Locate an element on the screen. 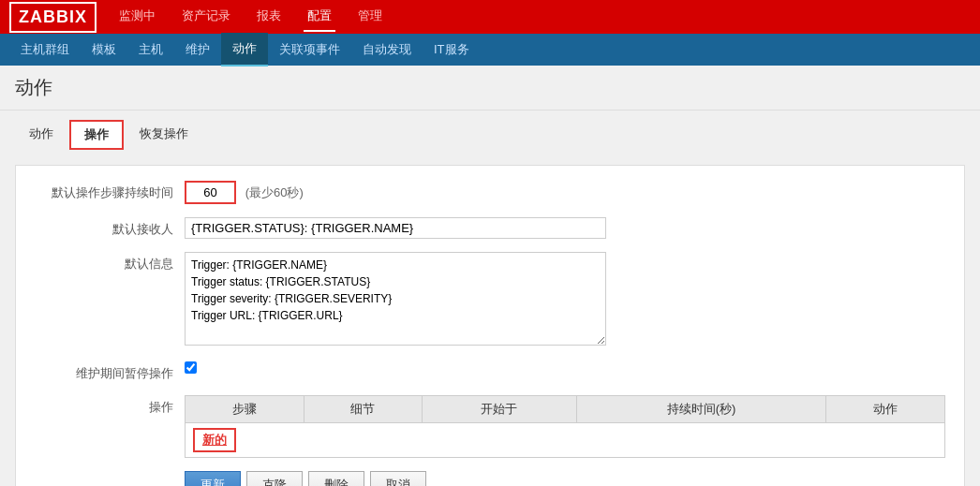 The height and width of the screenshot is (486, 980). step-duration-row: 默认操作步骤持续时间 (最少60秒) is located at coordinates (490, 193).